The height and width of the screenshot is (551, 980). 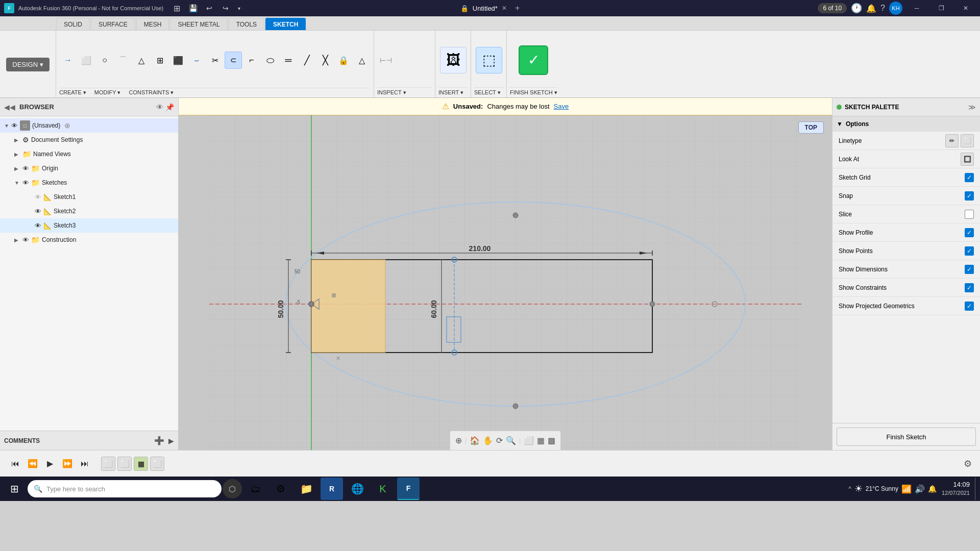 What do you see at coordinates (177, 8) in the screenshot?
I see `grid-btn: ⊞` at bounding box center [177, 8].